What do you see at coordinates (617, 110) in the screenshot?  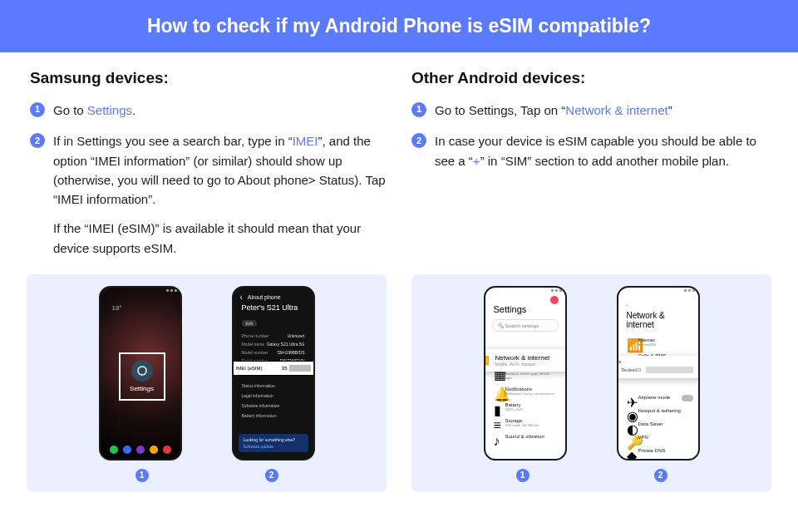 I see `network-internet-link: Network & internet` at bounding box center [617, 110].